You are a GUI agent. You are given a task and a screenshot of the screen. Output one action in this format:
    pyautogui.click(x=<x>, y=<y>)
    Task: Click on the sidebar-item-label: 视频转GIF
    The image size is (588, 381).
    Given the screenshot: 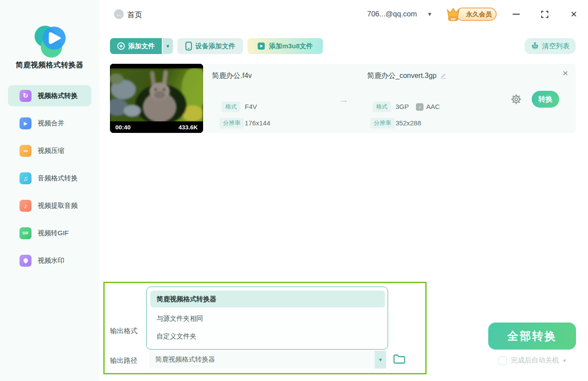 What is the action you would take?
    pyautogui.click(x=53, y=233)
    